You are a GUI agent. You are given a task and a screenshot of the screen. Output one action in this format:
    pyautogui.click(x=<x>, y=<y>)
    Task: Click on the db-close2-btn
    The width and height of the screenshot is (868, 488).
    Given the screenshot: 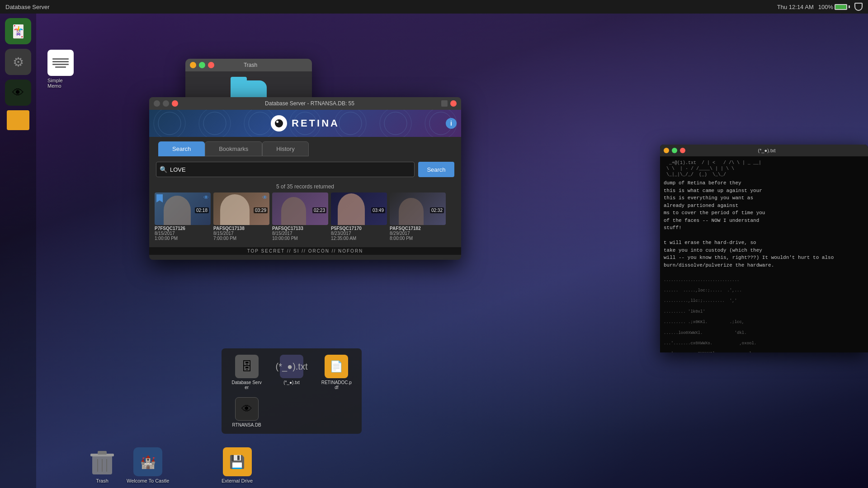 What is the action you would take?
    pyautogui.click(x=453, y=103)
    